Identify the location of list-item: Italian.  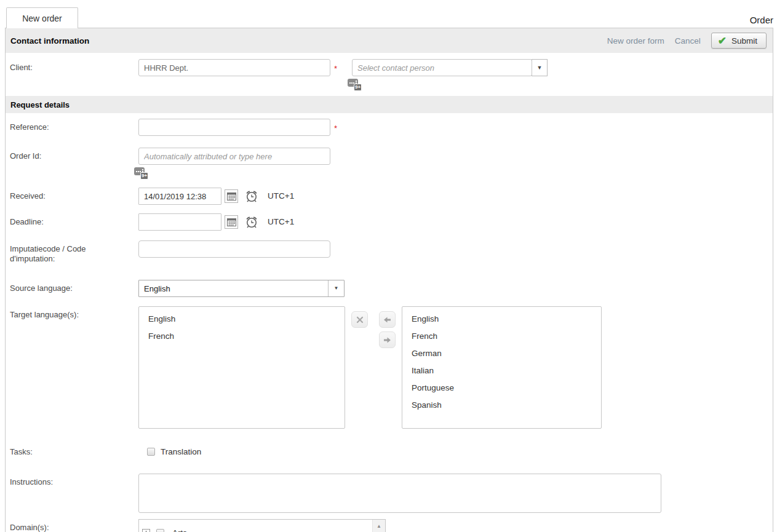
(502, 371).